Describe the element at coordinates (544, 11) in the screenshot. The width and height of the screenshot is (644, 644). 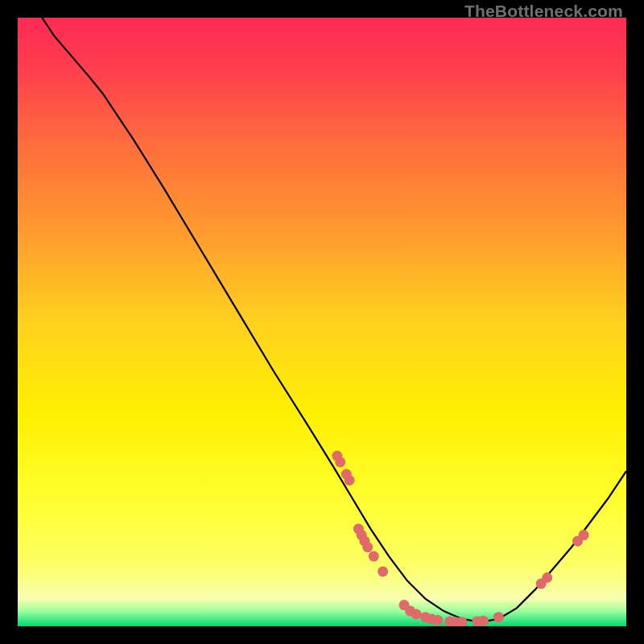
I see `watermark-text: TheBottleneck.com` at that location.